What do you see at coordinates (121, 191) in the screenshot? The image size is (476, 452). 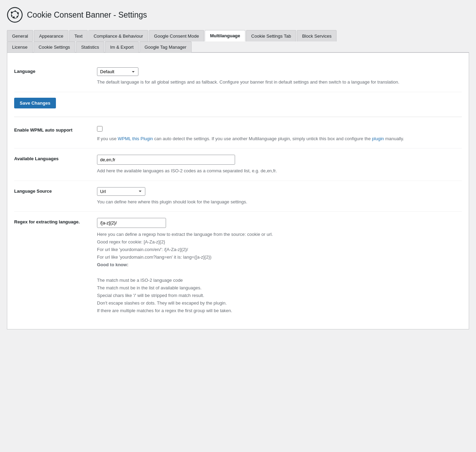 I see `language-source-select: Url Cookie Browser` at bounding box center [121, 191].